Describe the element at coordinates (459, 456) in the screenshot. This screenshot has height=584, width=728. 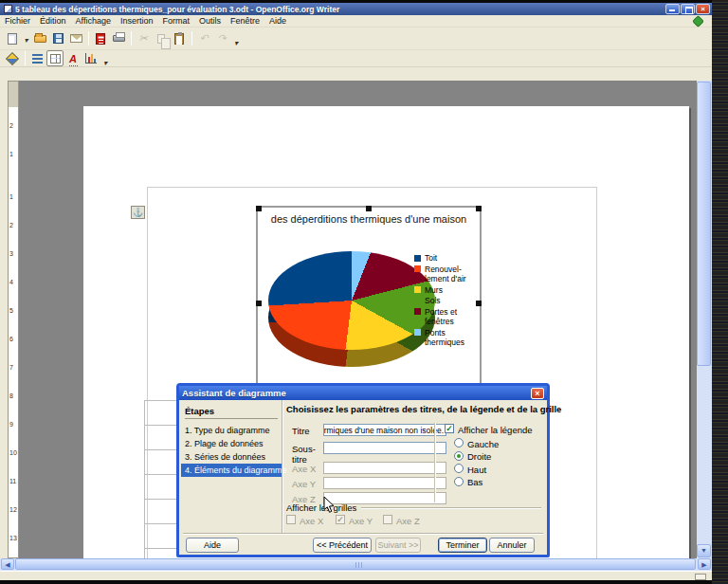
I see `legend-position-radio-droite` at that location.